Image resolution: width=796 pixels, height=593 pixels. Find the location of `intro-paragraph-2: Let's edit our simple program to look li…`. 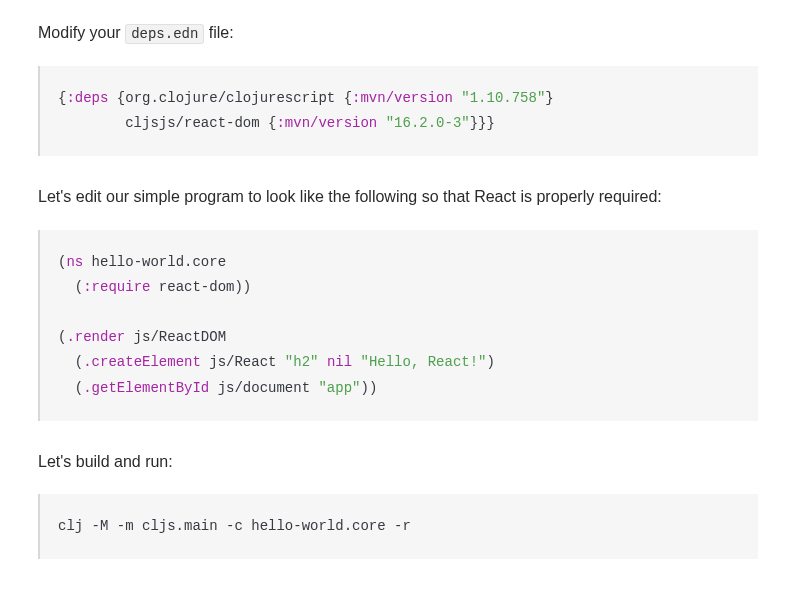

intro-paragraph-2: Let's edit our simple program to look li… is located at coordinates (398, 197).